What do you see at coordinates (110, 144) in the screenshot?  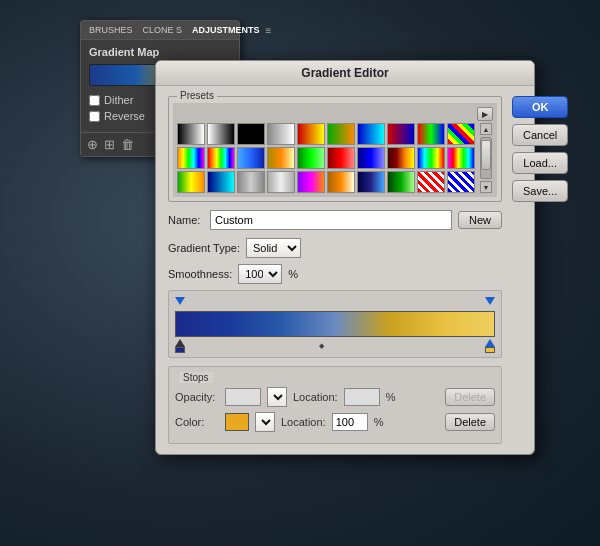 I see `panel-icon-2: ⊞` at bounding box center [110, 144].